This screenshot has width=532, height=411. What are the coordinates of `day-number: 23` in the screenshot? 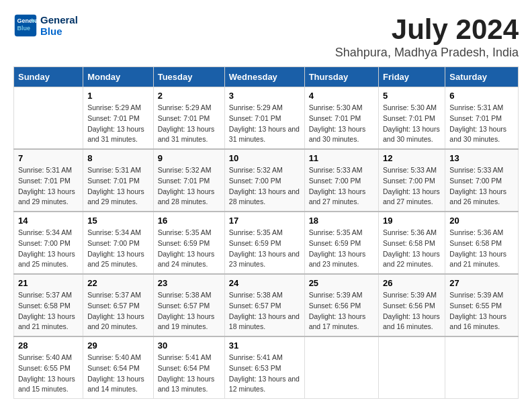 It's located at (189, 283).